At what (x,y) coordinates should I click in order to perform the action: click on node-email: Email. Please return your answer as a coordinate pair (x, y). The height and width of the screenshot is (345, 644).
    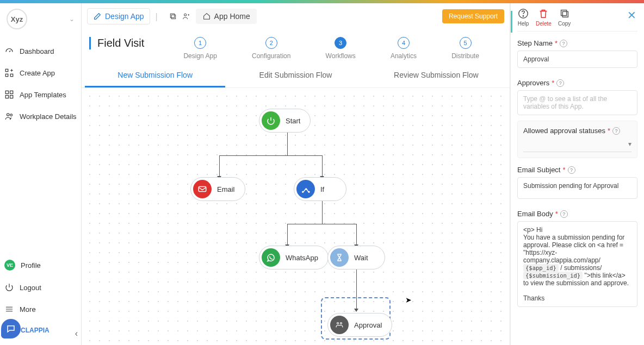
    Looking at the image, I should click on (218, 189).